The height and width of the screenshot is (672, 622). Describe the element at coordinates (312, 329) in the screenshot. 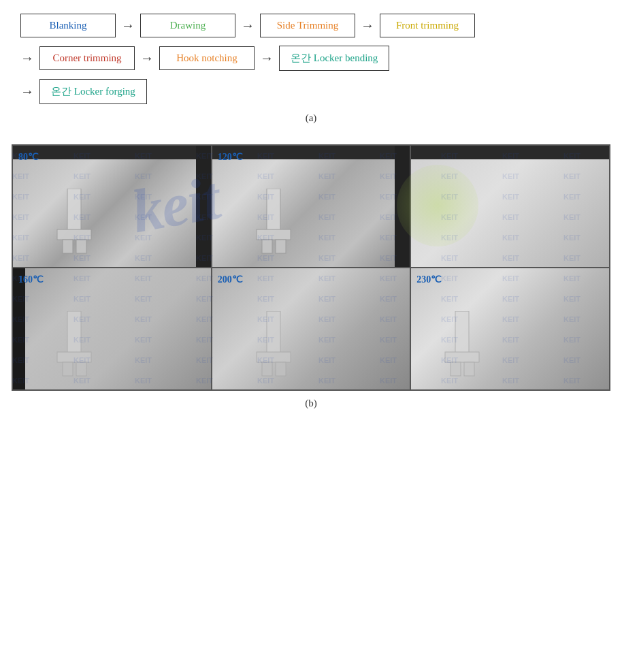

I see `grid-cell-200: 200℃` at that location.